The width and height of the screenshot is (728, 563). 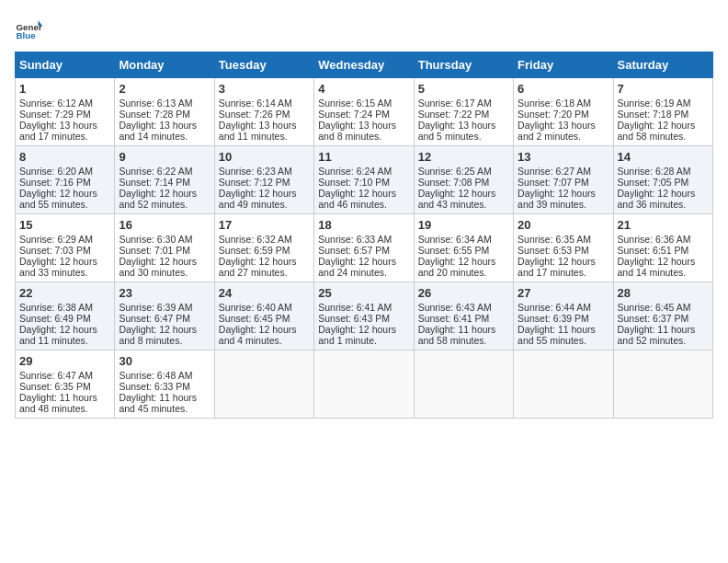 I want to click on day-cell-19: 19 Sunrise: 6:34 AM Sunset: 6:55 PM Dayl…, so click(x=463, y=248).